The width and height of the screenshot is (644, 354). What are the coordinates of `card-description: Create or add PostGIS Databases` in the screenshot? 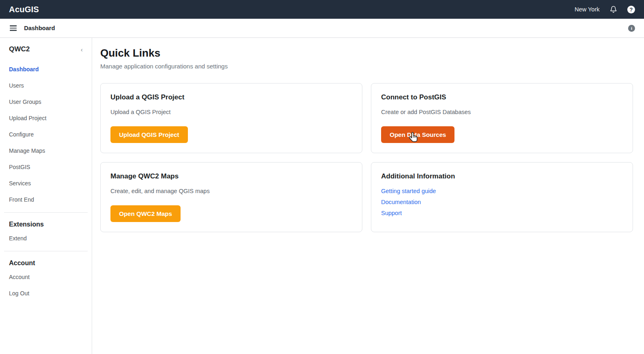 It's located at (502, 112).